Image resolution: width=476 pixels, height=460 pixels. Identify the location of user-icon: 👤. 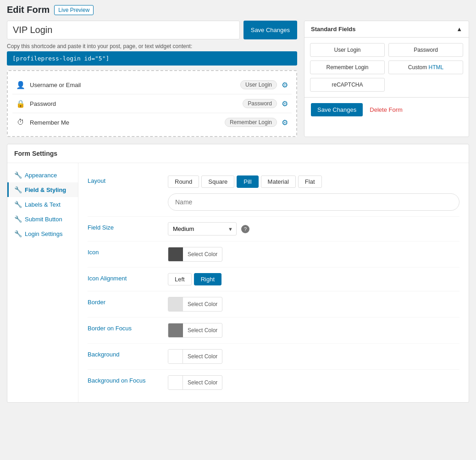
(21, 85).